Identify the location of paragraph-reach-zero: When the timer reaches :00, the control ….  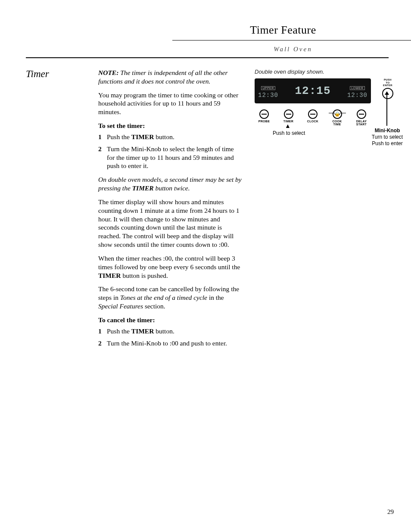
(171, 267).